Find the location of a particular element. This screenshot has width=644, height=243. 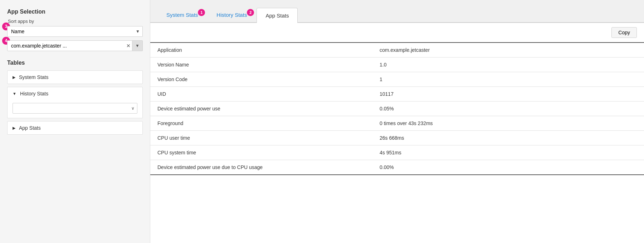

history-stats-arrow-icon: ▼ is located at coordinates (14, 94).